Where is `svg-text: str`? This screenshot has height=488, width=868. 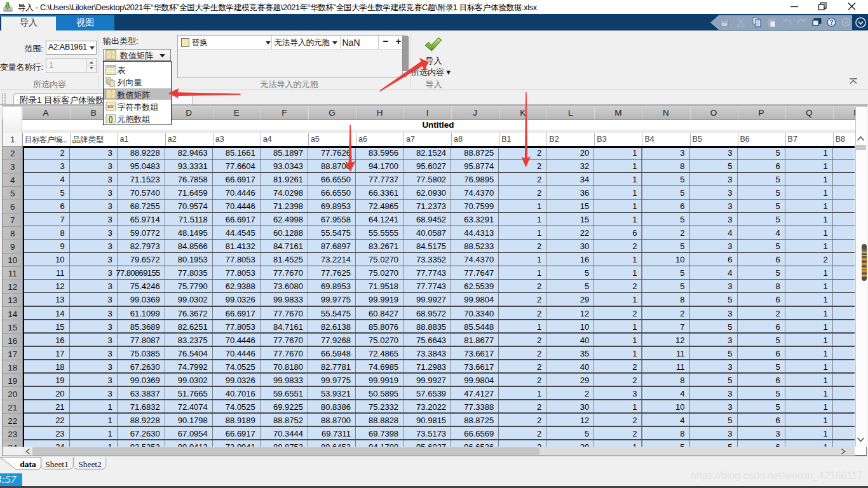
svg-text: str is located at coordinates (111, 107).